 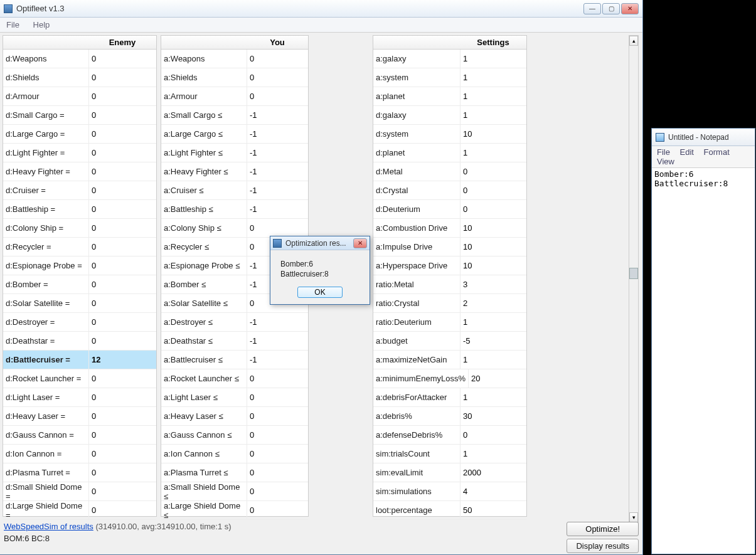 What do you see at coordinates (450, 473) in the screenshot?
I see `table-row: sim:evalLimit2000` at bounding box center [450, 473].